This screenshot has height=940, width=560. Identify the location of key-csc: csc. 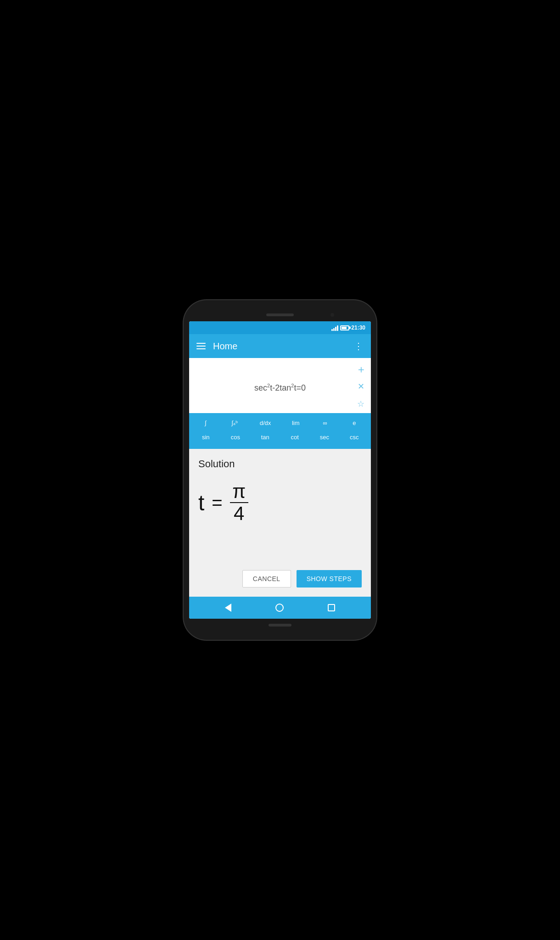
(354, 437).